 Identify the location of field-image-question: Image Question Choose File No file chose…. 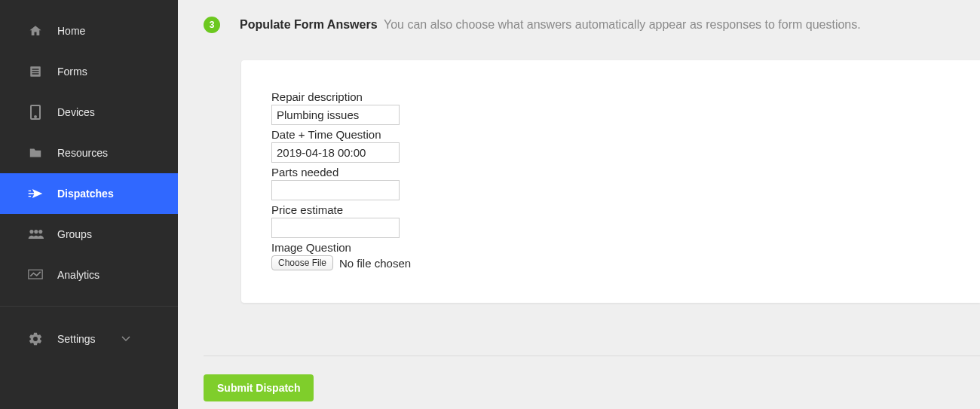
(611, 256).